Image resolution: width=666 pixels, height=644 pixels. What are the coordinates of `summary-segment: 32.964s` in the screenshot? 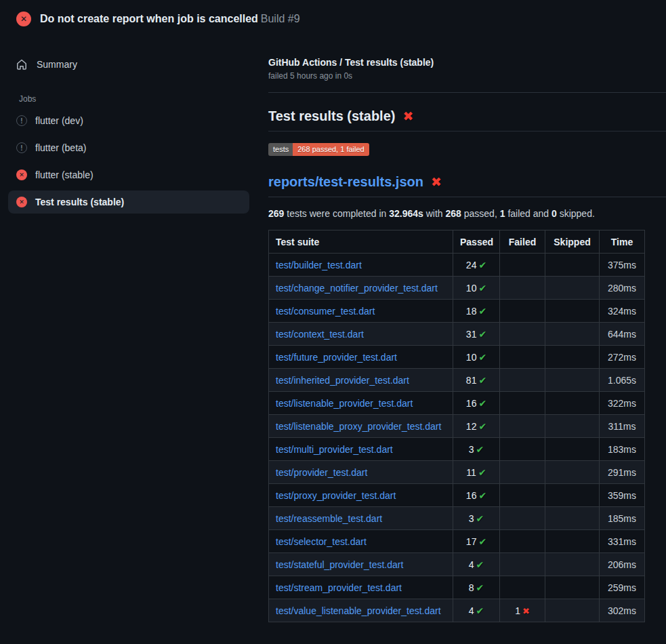 It's located at (407, 214).